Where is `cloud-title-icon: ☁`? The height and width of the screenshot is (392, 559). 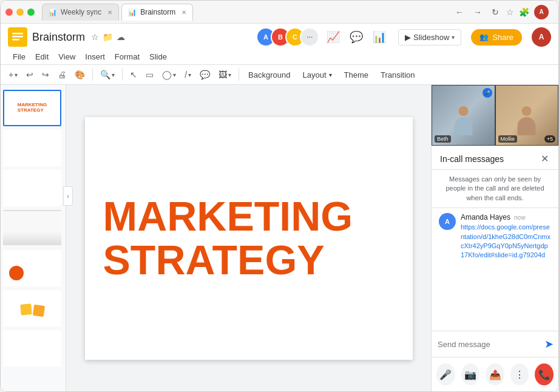
cloud-title-icon: ☁ is located at coordinates (121, 37).